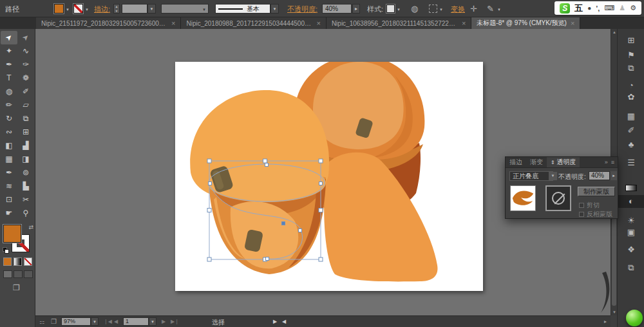  Describe the element at coordinates (26, 118) in the screenshot. I see `free-transform-tool: ⧉` at that location.